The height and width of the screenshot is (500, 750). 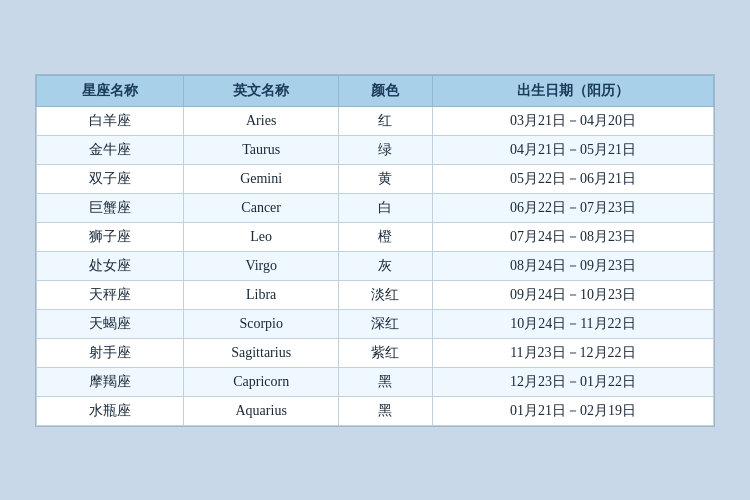 I want to click on table-cell-7-3: 10月24日－11月22日, so click(x=572, y=324).